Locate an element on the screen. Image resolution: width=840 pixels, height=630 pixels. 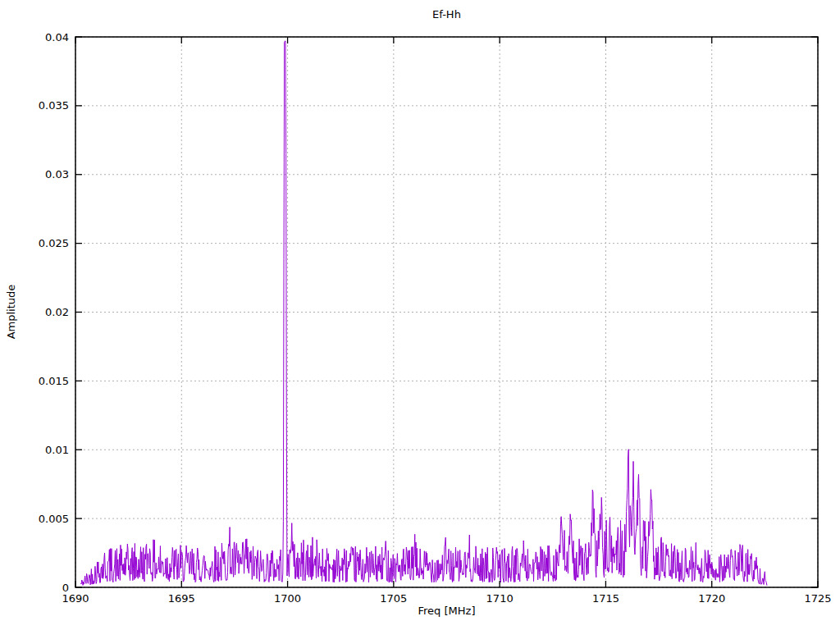
y-tick-label: 0.035 is located at coordinates (54, 105).